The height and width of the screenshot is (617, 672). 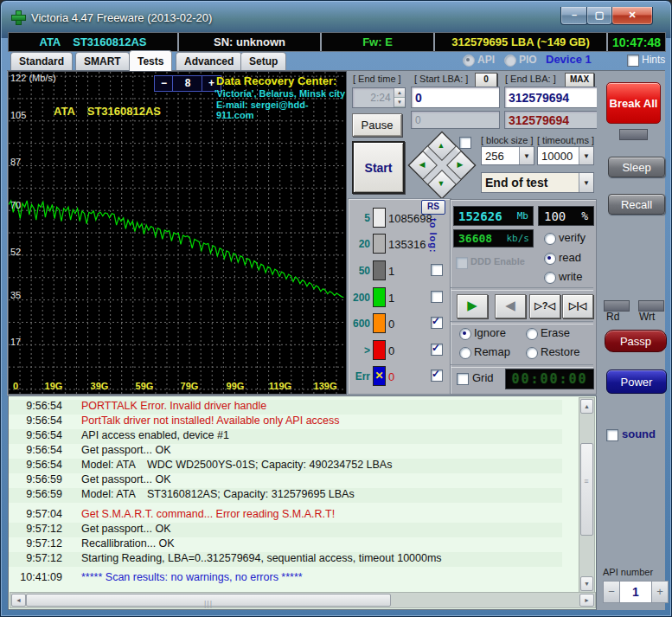 I want to click on restore-radio, so click(x=532, y=353).